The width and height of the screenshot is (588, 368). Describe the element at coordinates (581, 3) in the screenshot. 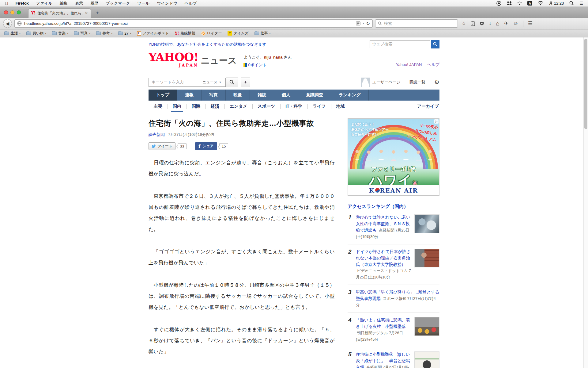

I see `notification-center-icon: ☰` at that location.